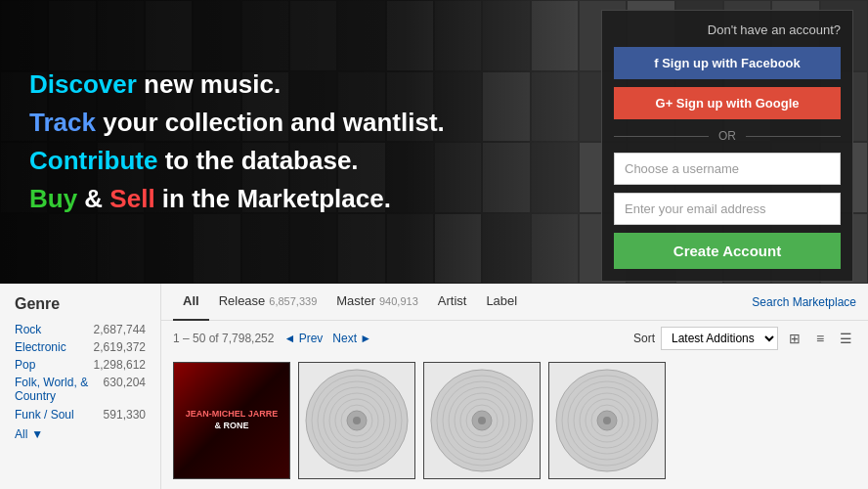 Image resolution: width=868 pixels, height=489 pixels. I want to click on or-text: OR, so click(727, 136).